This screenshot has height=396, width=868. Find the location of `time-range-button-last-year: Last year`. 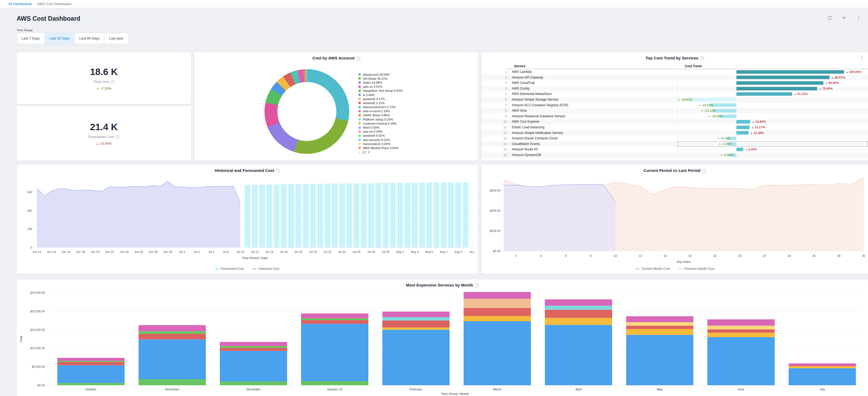

time-range-button-last-year: Last year is located at coordinates (116, 38).